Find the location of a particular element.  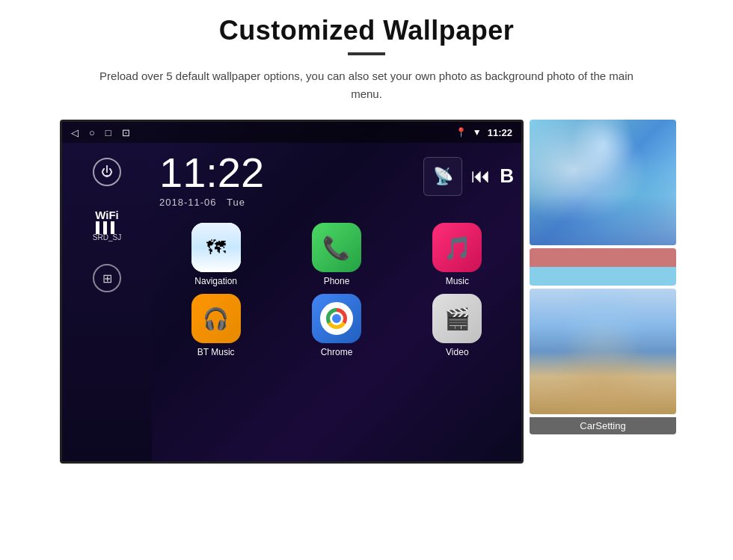

wifi-label: WiFi is located at coordinates (107, 215).